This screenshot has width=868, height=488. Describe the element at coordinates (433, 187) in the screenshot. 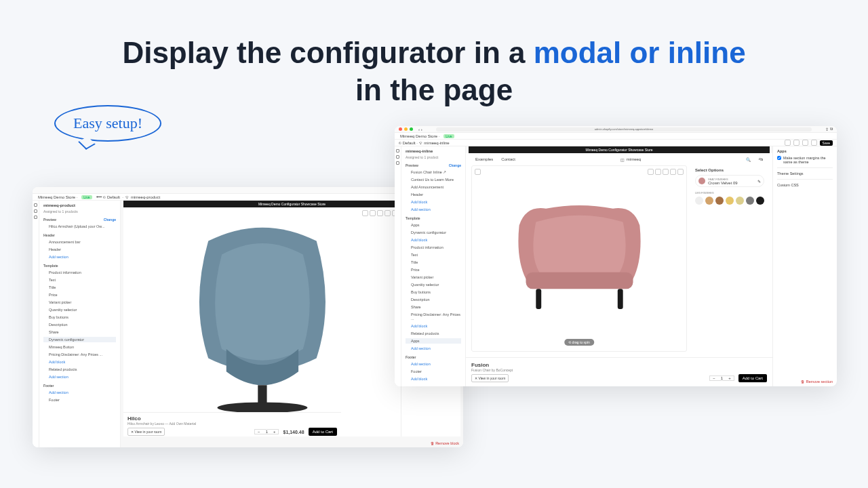

I see `sidebar-item-announce: Add Announcement` at that location.